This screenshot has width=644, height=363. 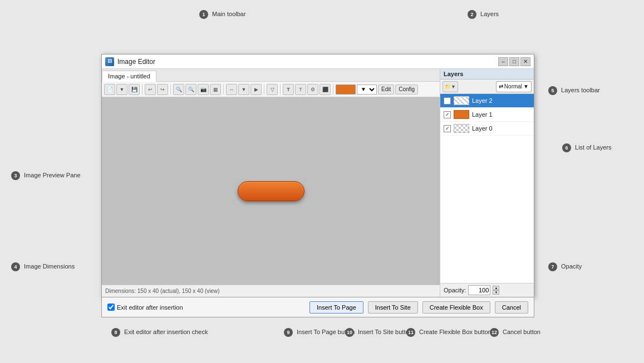 I want to click on title-bar: 🖼 Image Editor – □ ✕, so click(x=318, y=62).